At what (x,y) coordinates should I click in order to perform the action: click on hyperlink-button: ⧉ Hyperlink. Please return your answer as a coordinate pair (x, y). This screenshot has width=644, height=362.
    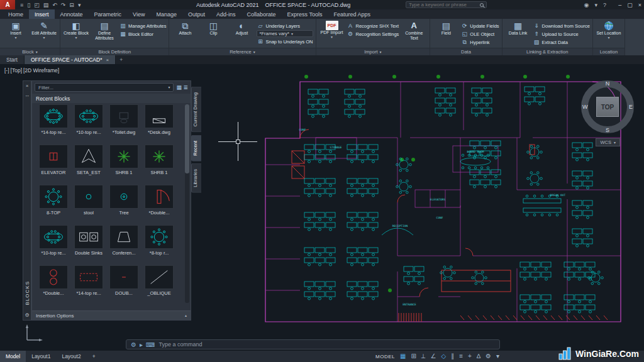
    Looking at the image, I should click on (480, 42).